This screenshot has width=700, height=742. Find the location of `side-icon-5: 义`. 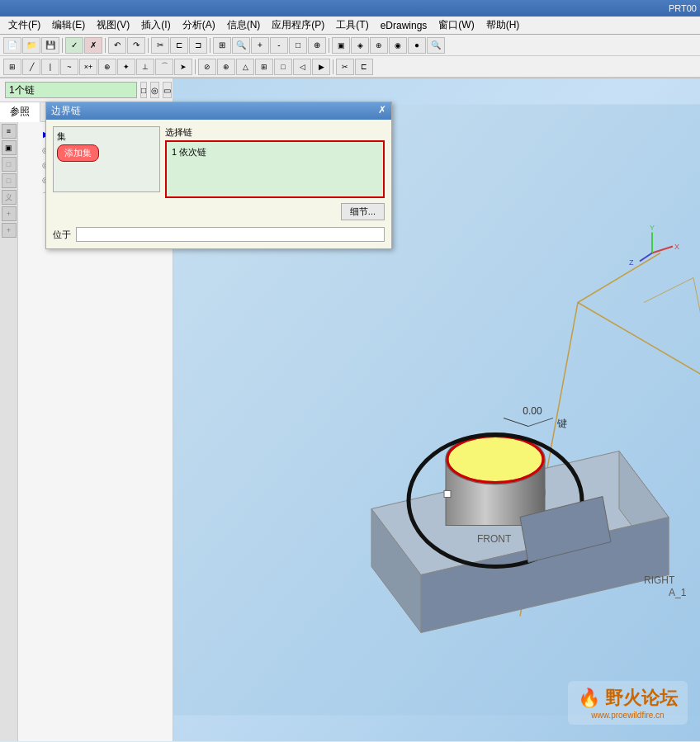

side-icon-5: 义 is located at coordinates (9, 197).